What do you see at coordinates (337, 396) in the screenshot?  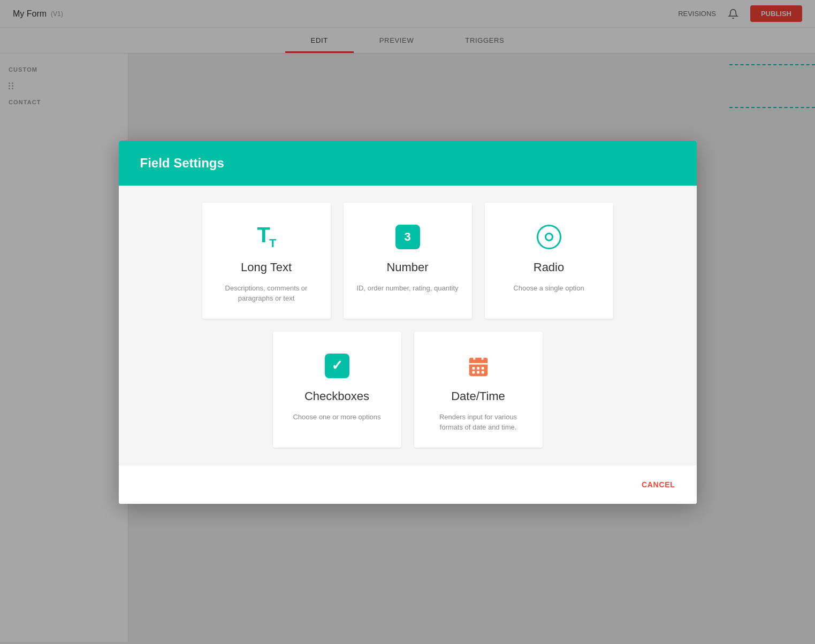 I see `checkboxes-name: Checkboxes` at bounding box center [337, 396].